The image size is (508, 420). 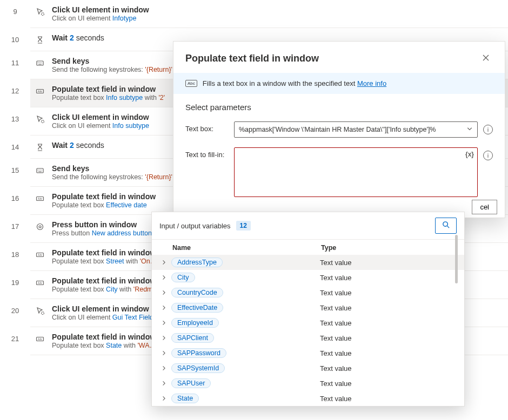 What do you see at coordinates (372, 83) in the screenshot?
I see `more-info-link: More info` at bounding box center [372, 83].